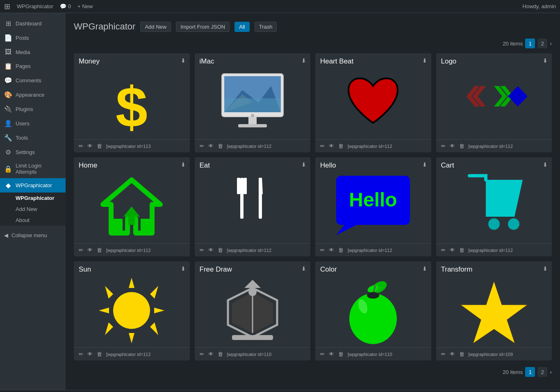 This screenshot has width=560, height=392. What do you see at coordinates (33, 95) in the screenshot?
I see `sidebar-item-appearance: 🎨 Appearance` at bounding box center [33, 95].